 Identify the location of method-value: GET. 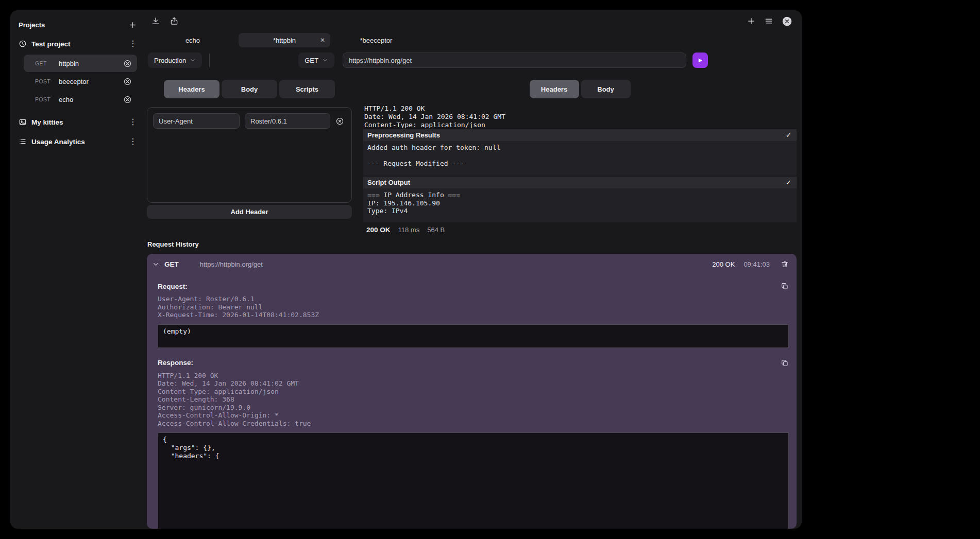
(311, 61).